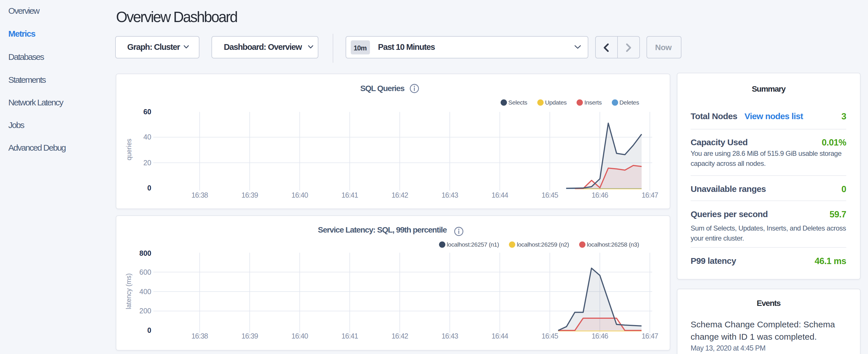 The height and width of the screenshot is (354, 868). What do you see at coordinates (147, 112) in the screenshot?
I see `svg-text: 60` at bounding box center [147, 112].